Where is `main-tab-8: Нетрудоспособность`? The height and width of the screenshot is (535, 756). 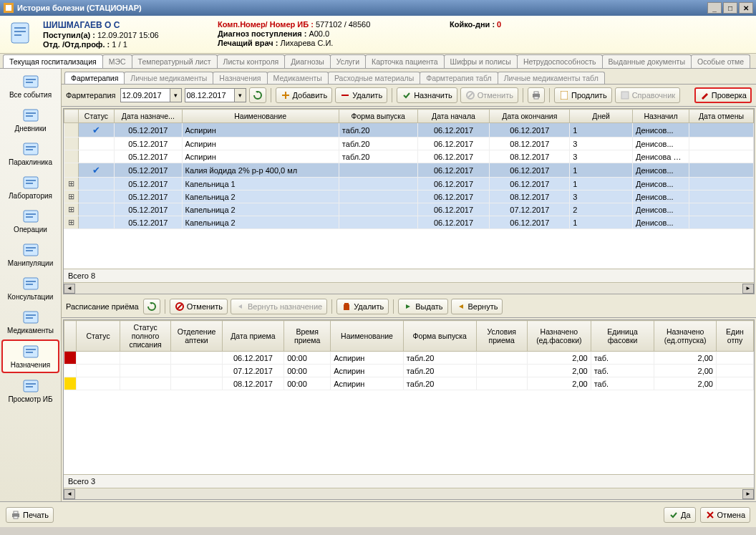
main-tab-8: Нетрудоспособность is located at coordinates (560, 62).